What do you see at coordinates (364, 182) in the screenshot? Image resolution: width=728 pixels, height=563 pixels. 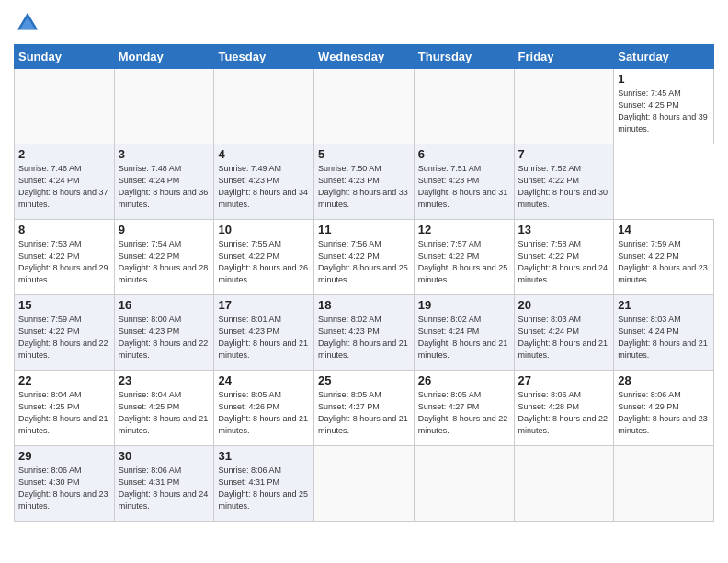 I see `calendar-week-row: 2 Sunrise: 7:46 AMSunset: 4:24 PMDayligh…` at bounding box center [364, 182].